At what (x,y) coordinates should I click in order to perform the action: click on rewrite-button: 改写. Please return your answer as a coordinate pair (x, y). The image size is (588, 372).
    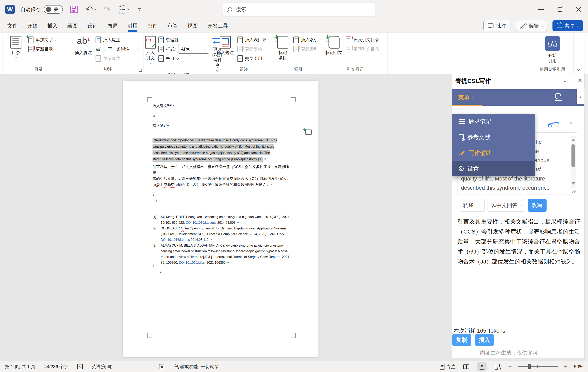
    Looking at the image, I should click on (537, 205).